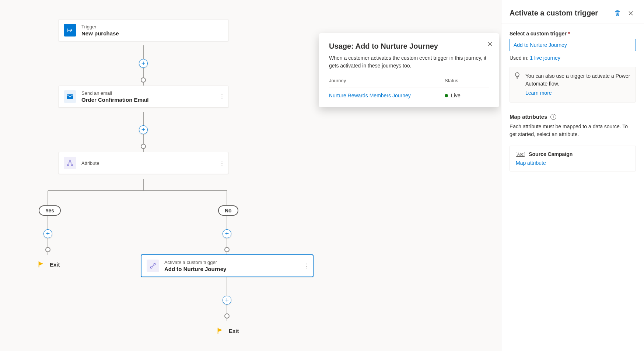 The width and height of the screenshot is (644, 351). I want to click on usage-table: Journey Status Nurture Rewards Members J…, so click(409, 90).